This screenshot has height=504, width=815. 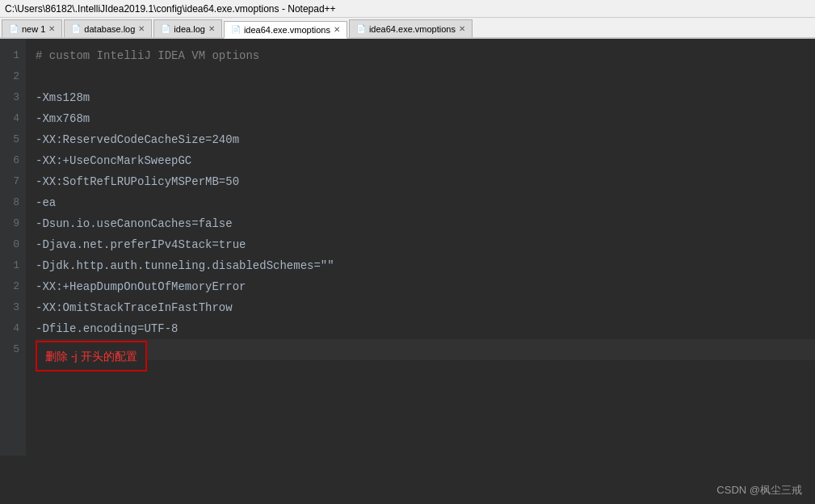 What do you see at coordinates (425, 266) in the screenshot?
I see `code-line-11: -Djdk.http.auth.tunneling.disabledScheme…` at bounding box center [425, 266].